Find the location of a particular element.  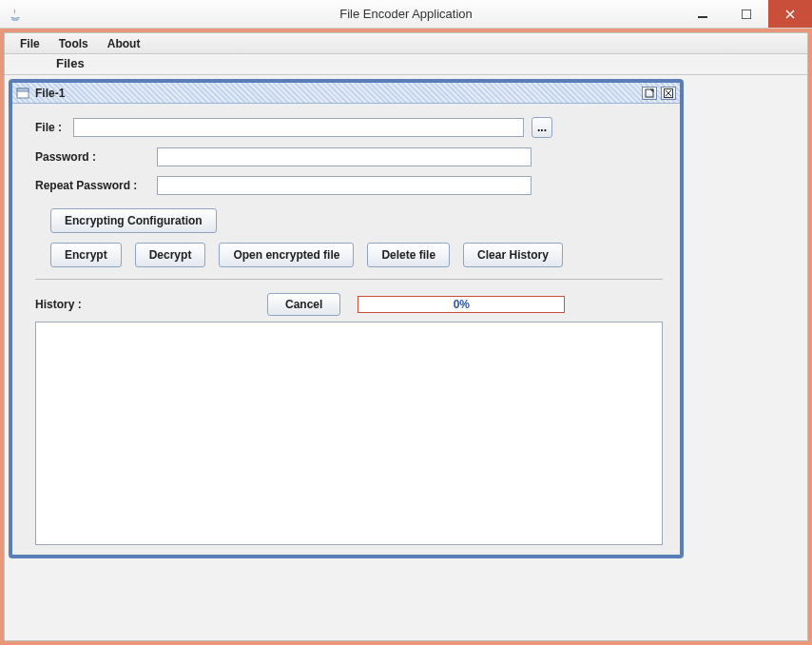

separator is located at coordinates (349, 280).